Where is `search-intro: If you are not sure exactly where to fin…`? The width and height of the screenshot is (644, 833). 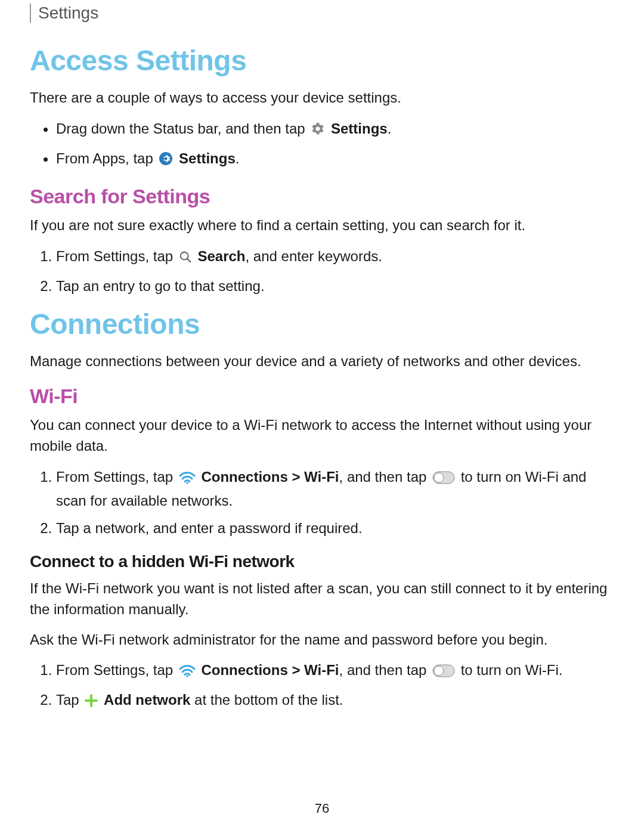
search-intro: If you are not sure exactly where to fin… is located at coordinates (322, 225).